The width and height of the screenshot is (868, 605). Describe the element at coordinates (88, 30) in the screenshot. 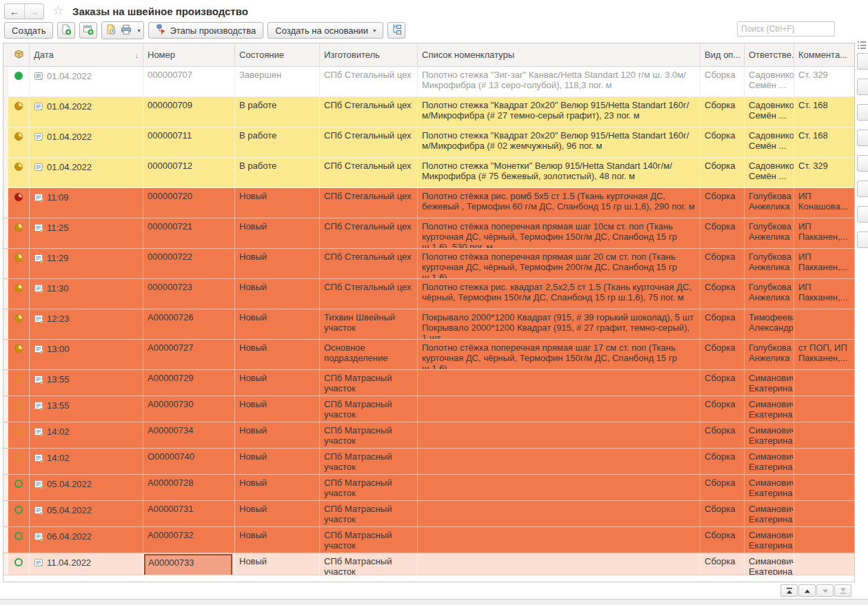

I see `new-window-button` at that location.